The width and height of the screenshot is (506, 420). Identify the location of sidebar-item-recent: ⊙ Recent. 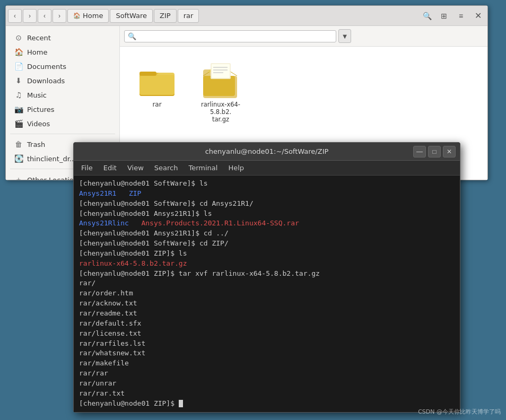
(63, 38).